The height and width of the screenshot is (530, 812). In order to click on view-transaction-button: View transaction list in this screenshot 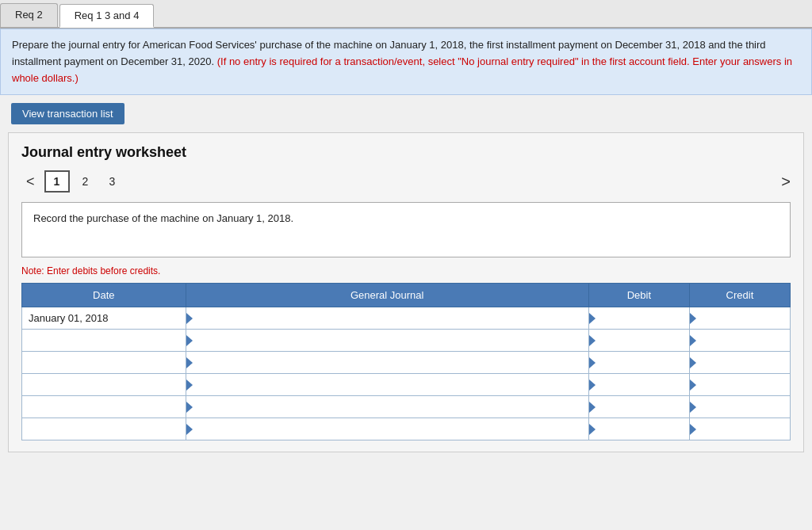, I will do `click(68, 114)`.